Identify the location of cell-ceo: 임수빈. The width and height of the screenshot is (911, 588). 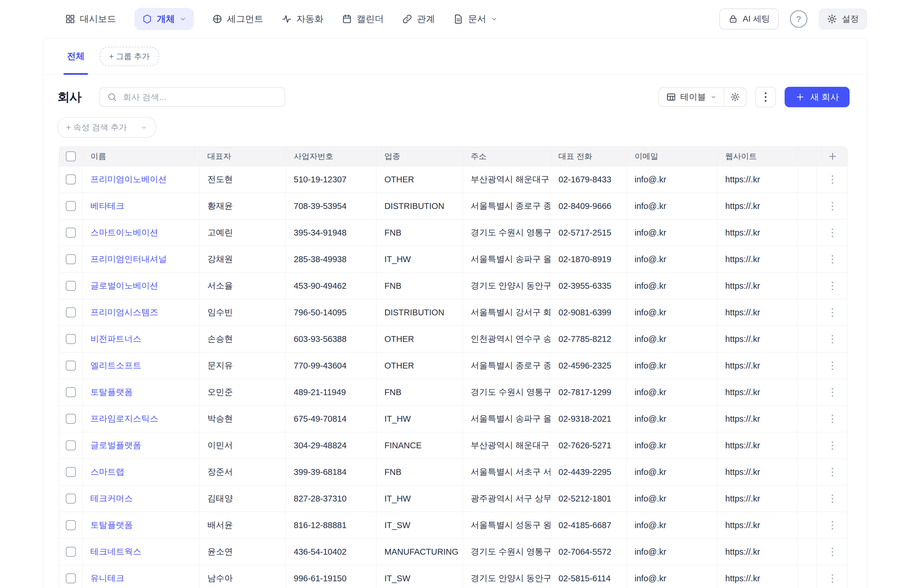
(243, 312).